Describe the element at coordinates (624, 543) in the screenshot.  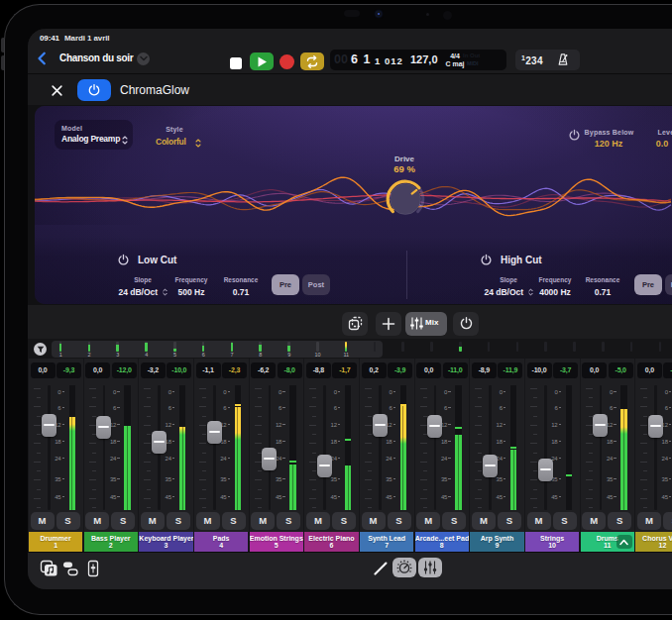
I see `collapse-stack-button` at that location.